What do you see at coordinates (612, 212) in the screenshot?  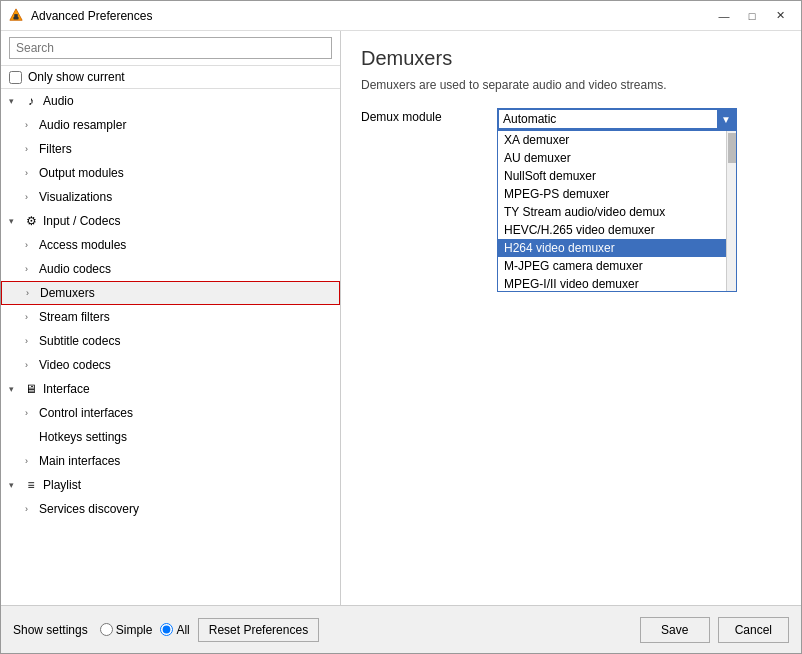 I see `dropdown-option-ty: TY Stream audio/video demux` at bounding box center [612, 212].